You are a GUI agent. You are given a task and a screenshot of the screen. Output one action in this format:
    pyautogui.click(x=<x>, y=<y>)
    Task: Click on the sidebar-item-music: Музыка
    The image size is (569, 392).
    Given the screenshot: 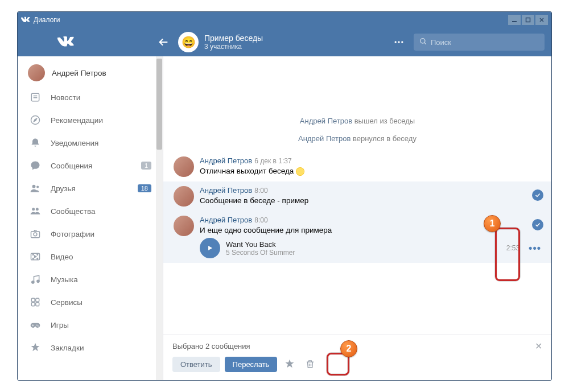 What is the action you would take?
    pyautogui.click(x=90, y=279)
    